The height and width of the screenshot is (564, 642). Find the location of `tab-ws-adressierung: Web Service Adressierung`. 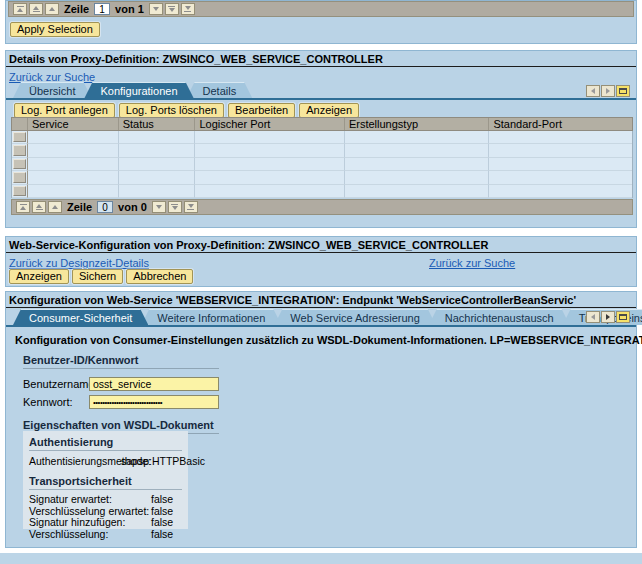

tab-ws-adressierung: Web Service Adressierung is located at coordinates (354, 317).